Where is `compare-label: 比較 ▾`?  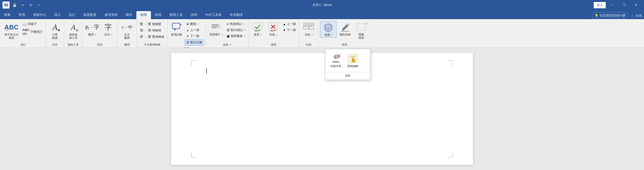 compare-label: 比較 ▾ is located at coordinates (309, 35).